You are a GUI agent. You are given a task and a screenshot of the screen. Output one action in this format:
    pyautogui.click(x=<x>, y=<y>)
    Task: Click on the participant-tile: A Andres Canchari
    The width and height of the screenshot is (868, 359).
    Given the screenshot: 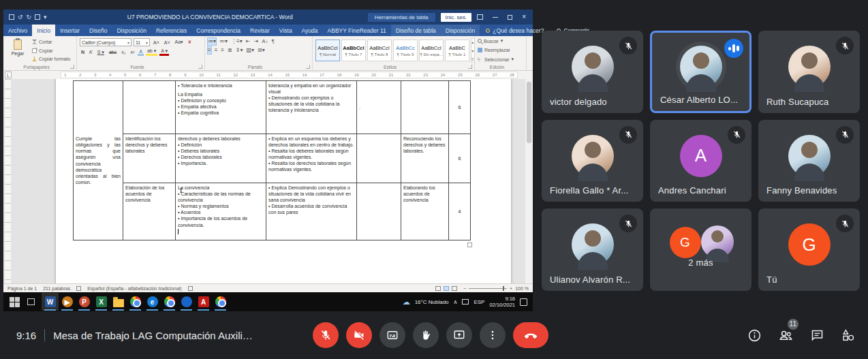 What is the action you would take?
    pyautogui.click(x=700, y=161)
    